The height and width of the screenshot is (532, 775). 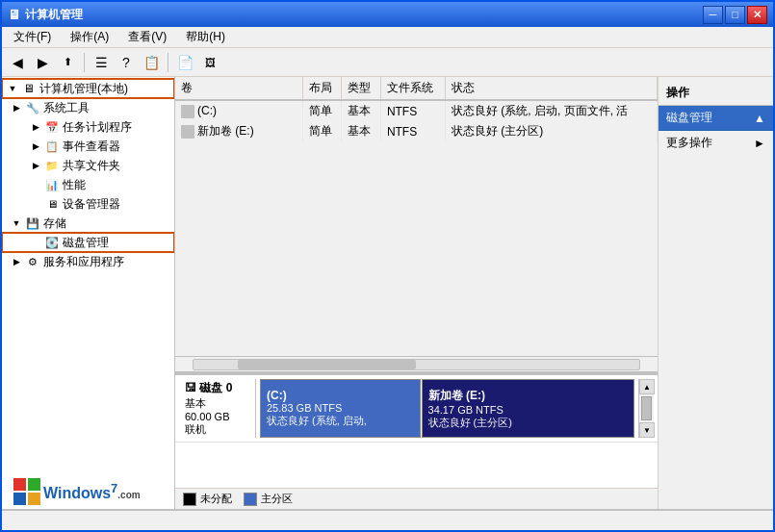 What do you see at coordinates (387, 519) in the screenshot?
I see `status-bar` at bounding box center [387, 519].